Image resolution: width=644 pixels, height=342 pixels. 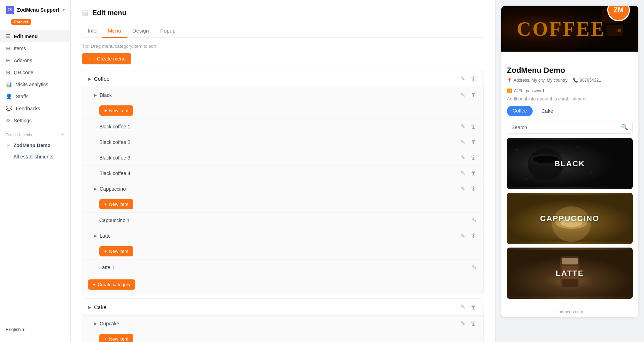 What do you see at coordinates (587, 80) in the screenshot?
I see `phone-meta: 📞 987654321` at bounding box center [587, 80].